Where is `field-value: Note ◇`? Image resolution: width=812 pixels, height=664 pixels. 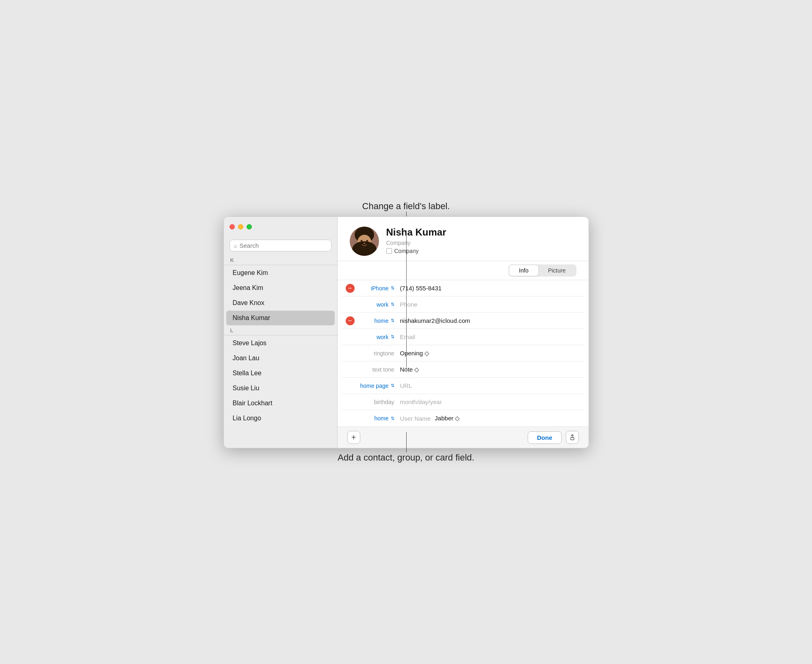 field-value: Note ◇ is located at coordinates (410, 370).